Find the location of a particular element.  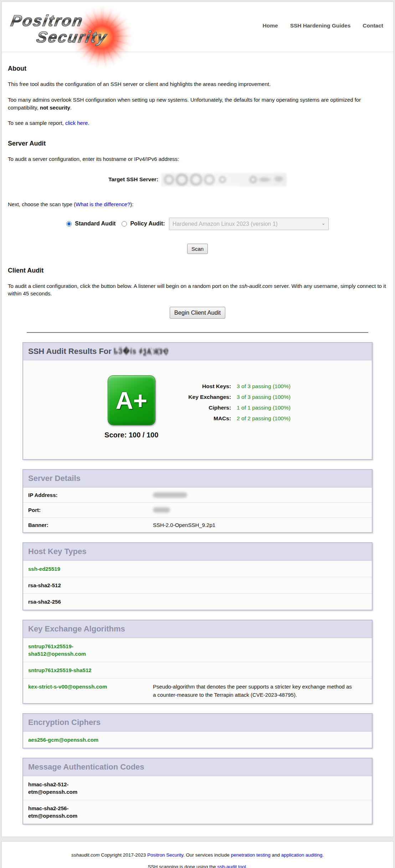

algorithm-name: aes256-gcm@openssh.com is located at coordinates (73, 740).